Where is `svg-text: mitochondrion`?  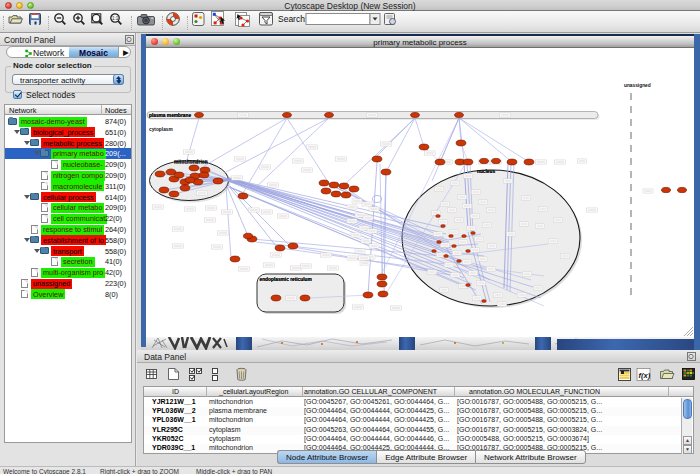 svg-text: mitochondrion is located at coordinates (191, 162).